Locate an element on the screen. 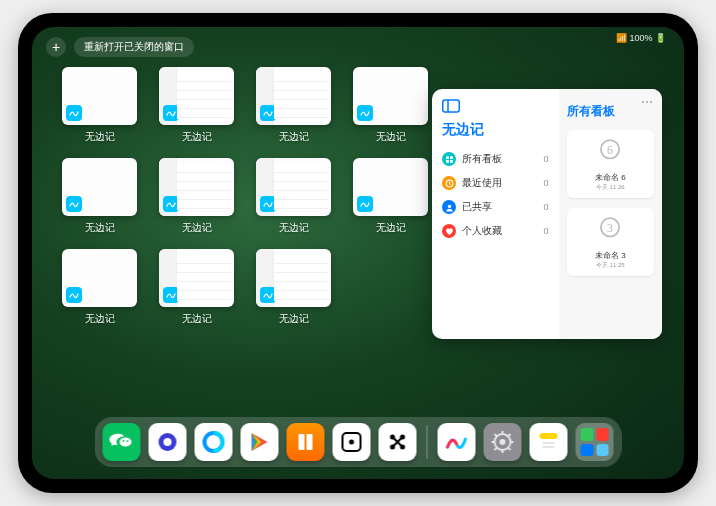  sidebar-item-label: 所有看板 is located at coordinates (482, 159).